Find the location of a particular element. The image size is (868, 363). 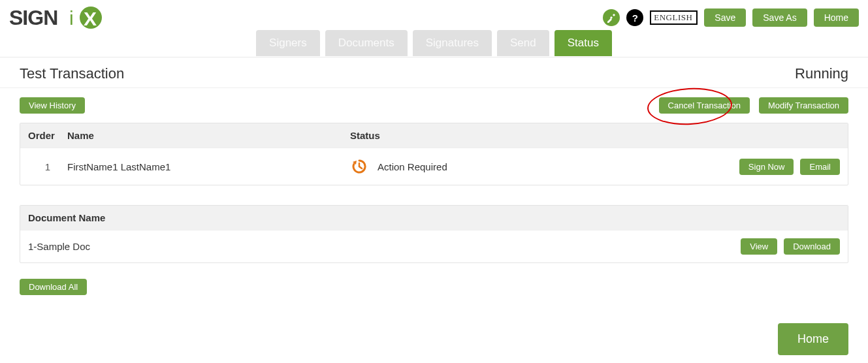

action-required-icon is located at coordinates (359, 166).